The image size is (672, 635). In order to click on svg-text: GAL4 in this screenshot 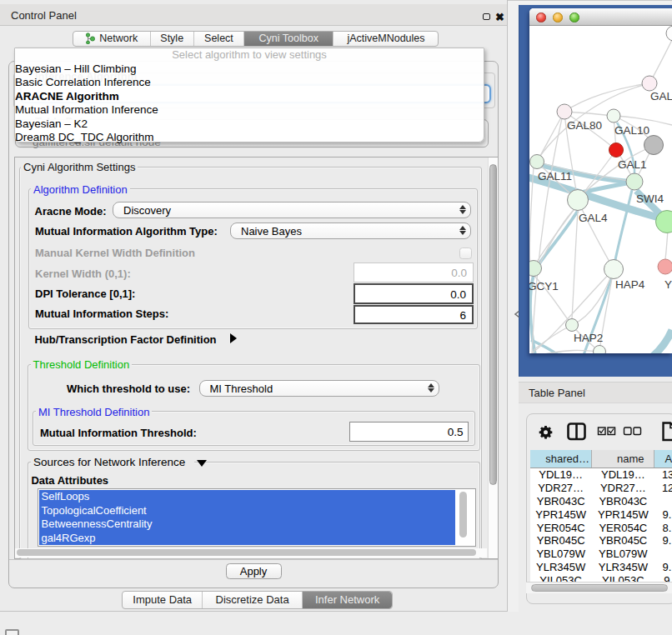, I will do `click(594, 218)`.